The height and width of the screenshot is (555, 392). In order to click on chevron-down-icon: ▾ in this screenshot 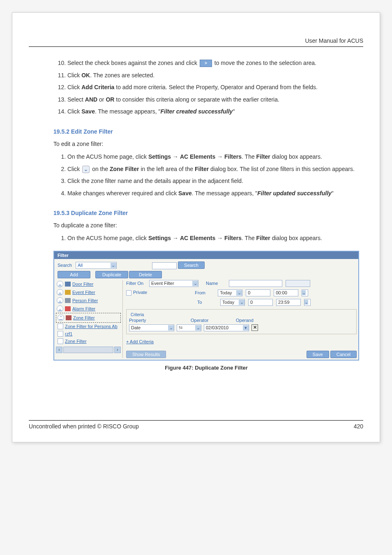, I will do `click(246, 328)`.